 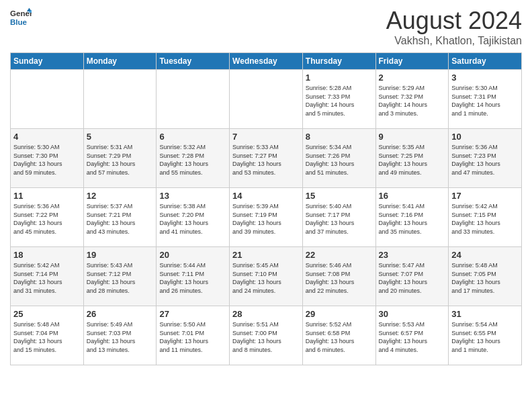 What do you see at coordinates (19, 22) in the screenshot?
I see `svg-text: Blue` at bounding box center [19, 22].